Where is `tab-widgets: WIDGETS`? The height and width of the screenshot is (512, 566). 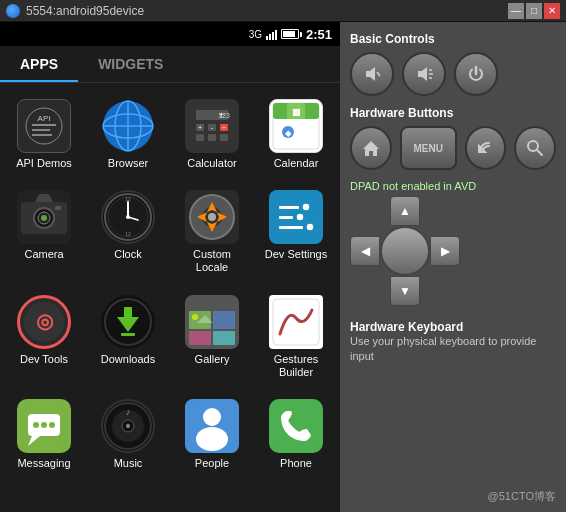 tab-widgets: WIDGETS is located at coordinates (130, 64).